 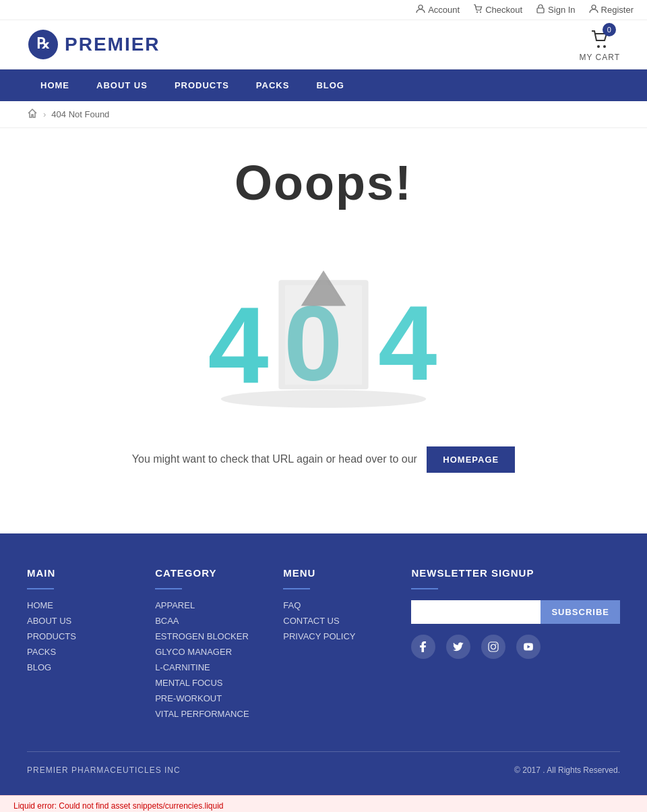 I want to click on lock-icon, so click(x=541, y=9).